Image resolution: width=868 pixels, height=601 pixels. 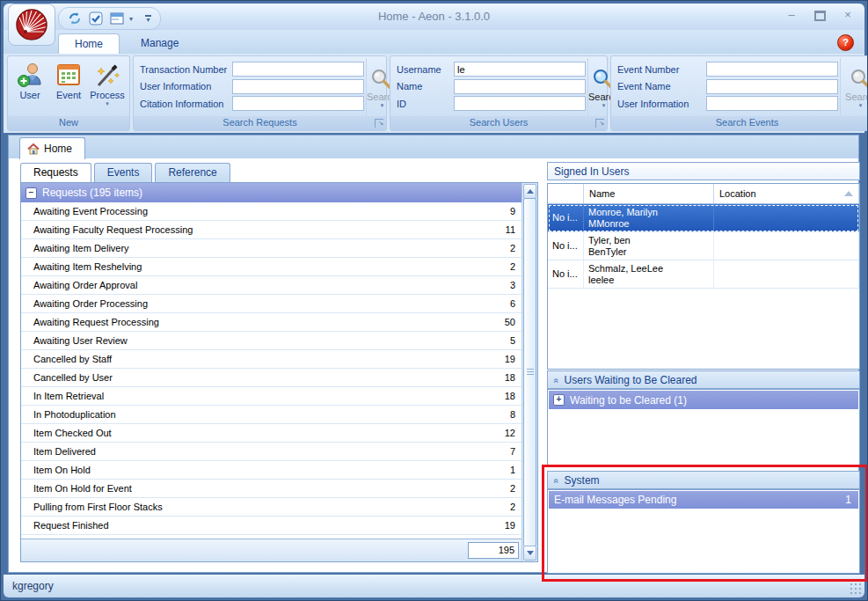 I want to click on application-menu-button, so click(x=32, y=25).